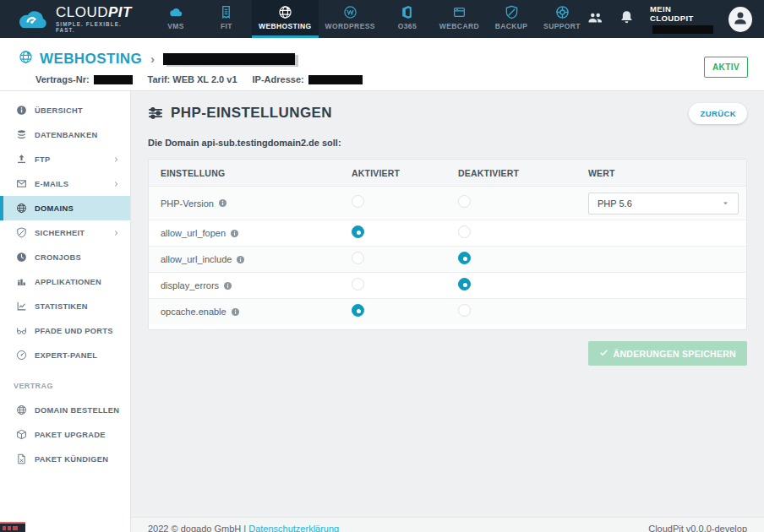 Image resolution: width=764 pixels, height=532 pixels. Describe the element at coordinates (189, 285) in the screenshot. I see `setting-name: display_errors` at that location.